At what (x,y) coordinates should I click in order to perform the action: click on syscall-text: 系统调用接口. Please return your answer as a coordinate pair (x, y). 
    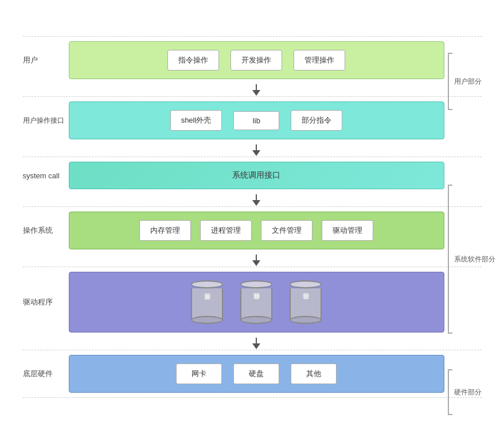
    Looking at the image, I should click on (256, 175).